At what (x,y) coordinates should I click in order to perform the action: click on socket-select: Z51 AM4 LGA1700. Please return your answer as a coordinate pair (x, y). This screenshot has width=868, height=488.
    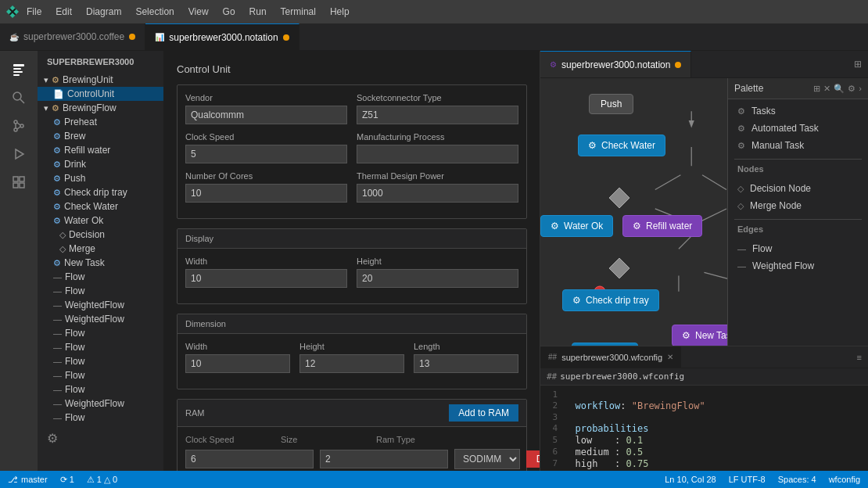
    Looking at the image, I should click on (438, 115).